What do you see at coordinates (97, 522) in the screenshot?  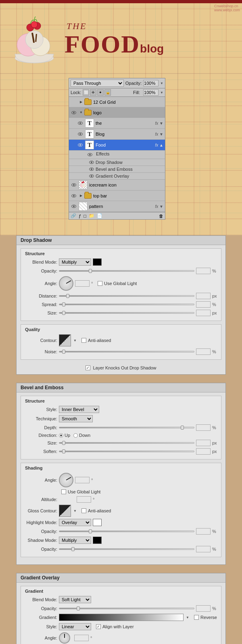 I see `be-highlight-color` at bounding box center [97, 522].